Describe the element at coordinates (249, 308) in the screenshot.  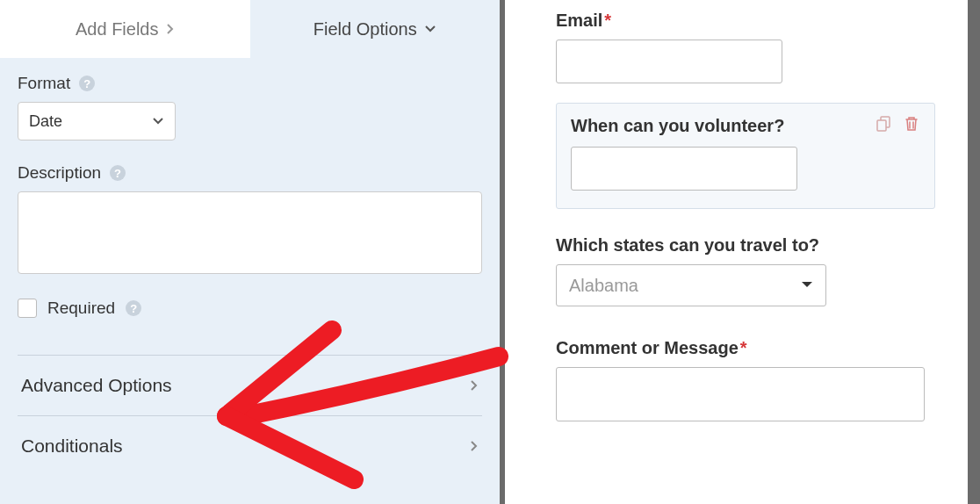
I see `required-row: Required ?` at that location.